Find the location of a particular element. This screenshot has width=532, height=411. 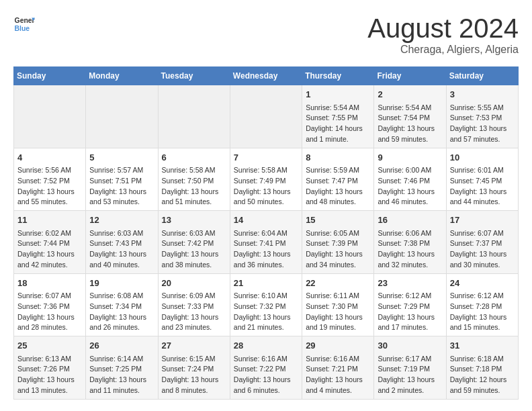

cell-content: Sunrise: 5:58 AM Sunset: 7:49 PM Dayligh… is located at coordinates (266, 187).